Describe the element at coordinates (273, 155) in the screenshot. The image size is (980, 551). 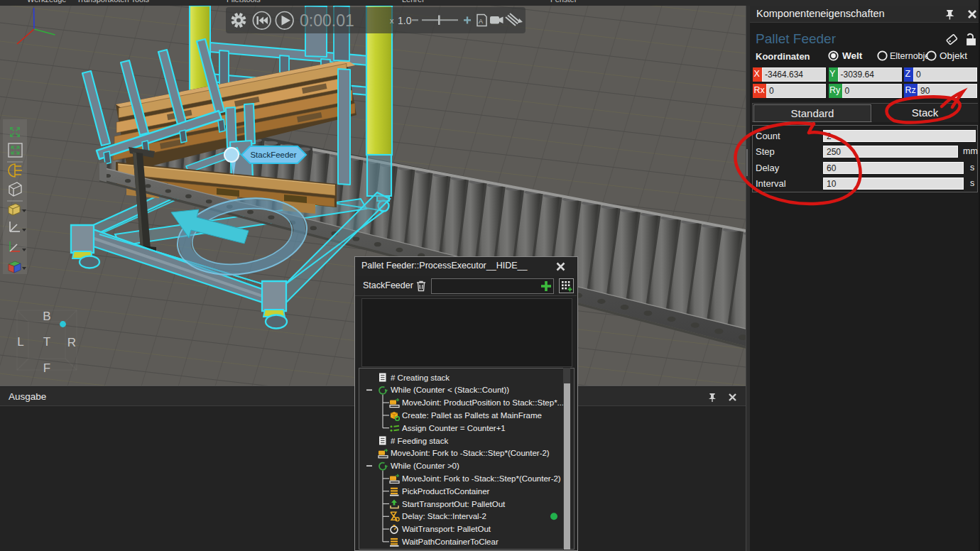
I see `svg-text: StackFeeder` at that location.